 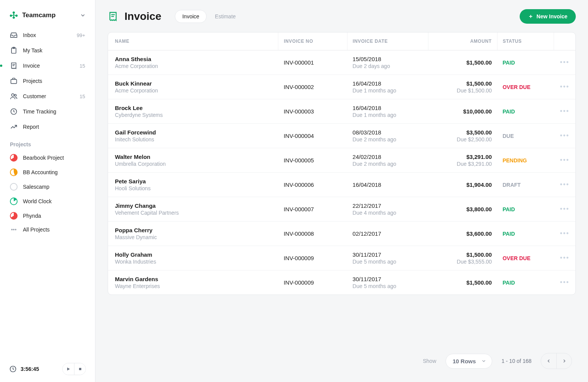 I want to click on nav-item-invoice: Invoice 15, so click(x=47, y=66).